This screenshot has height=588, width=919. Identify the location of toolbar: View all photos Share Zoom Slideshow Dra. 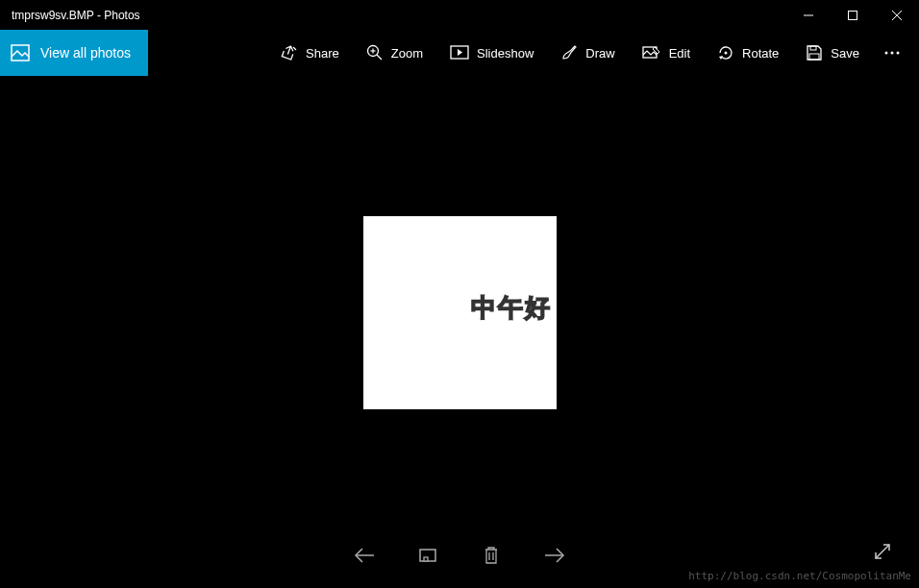
(460, 53).